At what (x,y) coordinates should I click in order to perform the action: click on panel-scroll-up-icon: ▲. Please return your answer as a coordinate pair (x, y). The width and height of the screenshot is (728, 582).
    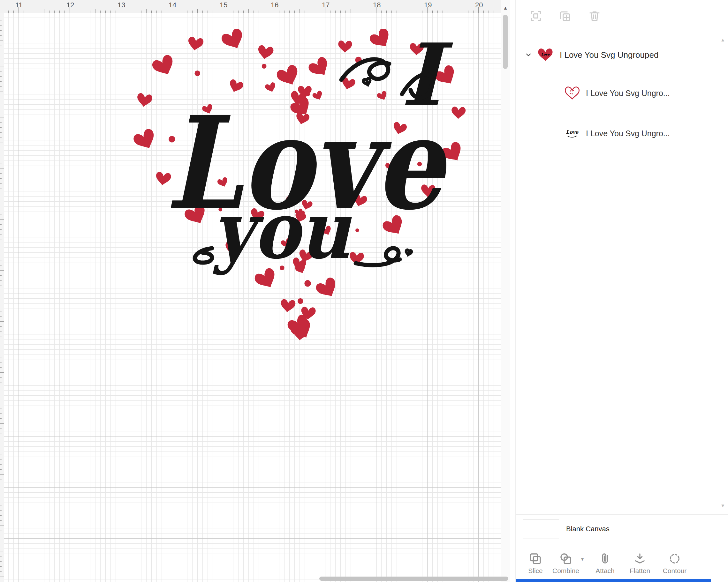
    Looking at the image, I should click on (723, 40).